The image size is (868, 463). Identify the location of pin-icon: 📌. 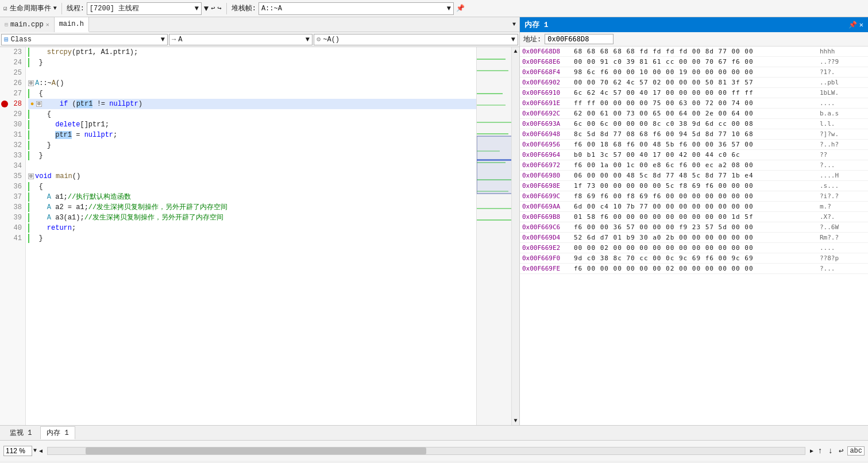
(461, 8).